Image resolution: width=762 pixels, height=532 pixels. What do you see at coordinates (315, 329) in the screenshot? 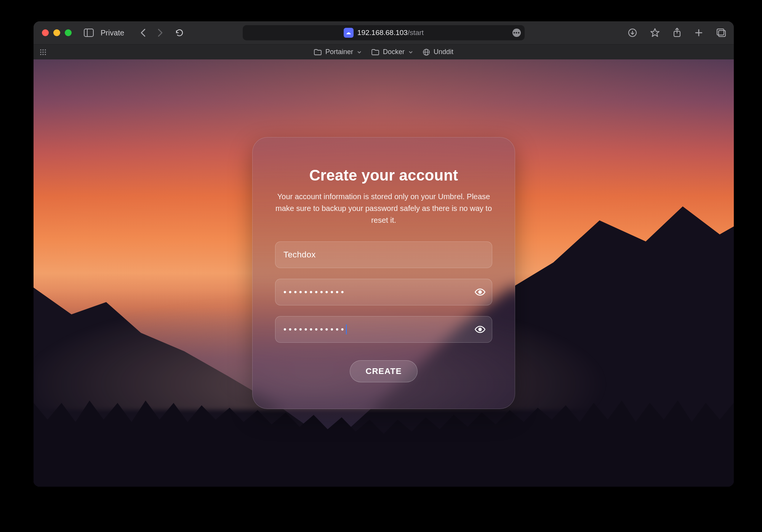
I see `confirm-password-mask: ••••••••••••` at bounding box center [315, 329].